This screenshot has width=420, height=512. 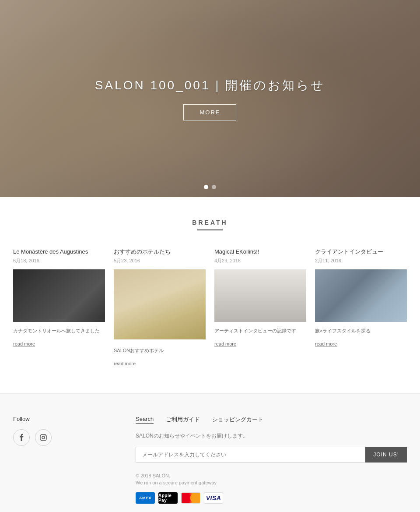 What do you see at coordinates (260, 296) in the screenshot?
I see `figure-image` at bounding box center [260, 296].